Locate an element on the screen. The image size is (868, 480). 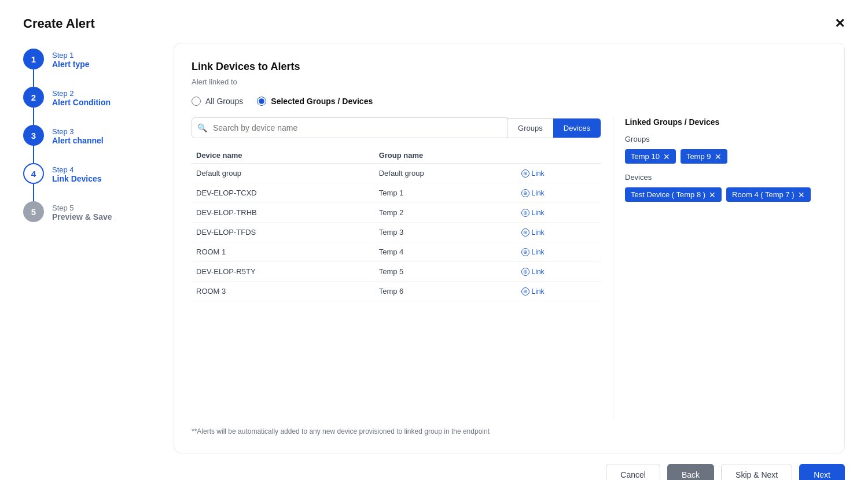
cancel-button: Cancel is located at coordinates (633, 472).